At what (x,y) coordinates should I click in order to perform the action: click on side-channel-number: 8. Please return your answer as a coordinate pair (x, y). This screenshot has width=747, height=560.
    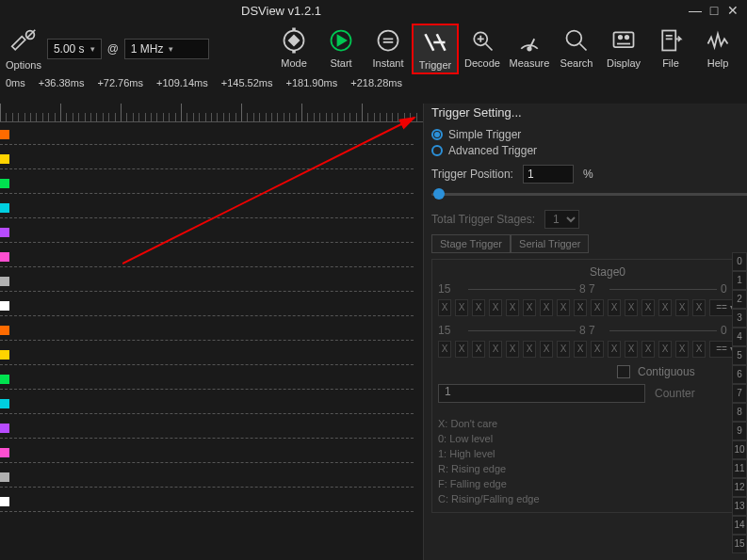
    Looking at the image, I should click on (739, 412).